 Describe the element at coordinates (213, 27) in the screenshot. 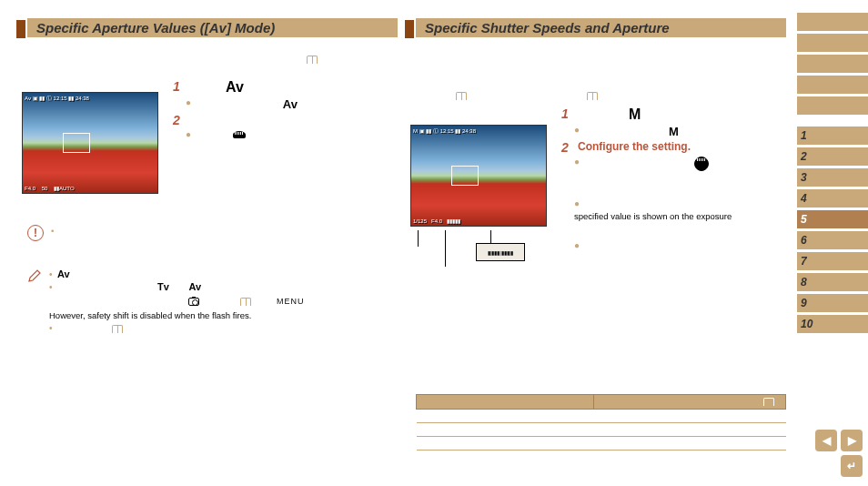

I see `left-section-title: Specific Aperture Values ([Av] Mode)` at that location.